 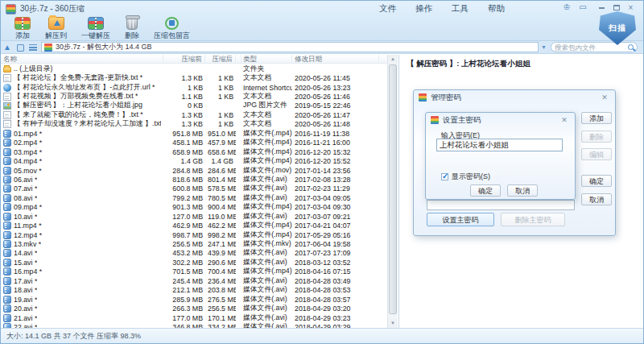 I want to click on add-password-button: 添加, so click(x=597, y=118).